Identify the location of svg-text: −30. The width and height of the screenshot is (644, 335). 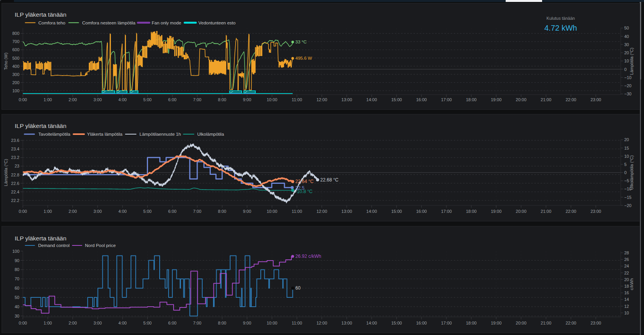
(628, 94).